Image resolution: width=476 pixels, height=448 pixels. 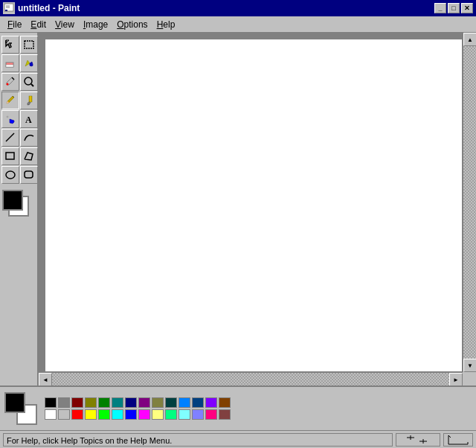 I want to click on status-help-text: For Help, click Help Topics on the Help …, so click(x=198, y=440).